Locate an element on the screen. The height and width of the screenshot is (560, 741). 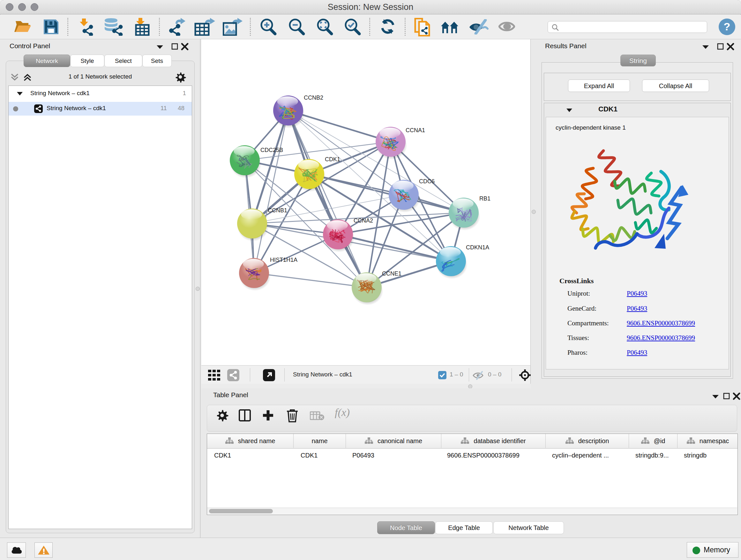
svg-text: CDK1 is located at coordinates (333, 160).